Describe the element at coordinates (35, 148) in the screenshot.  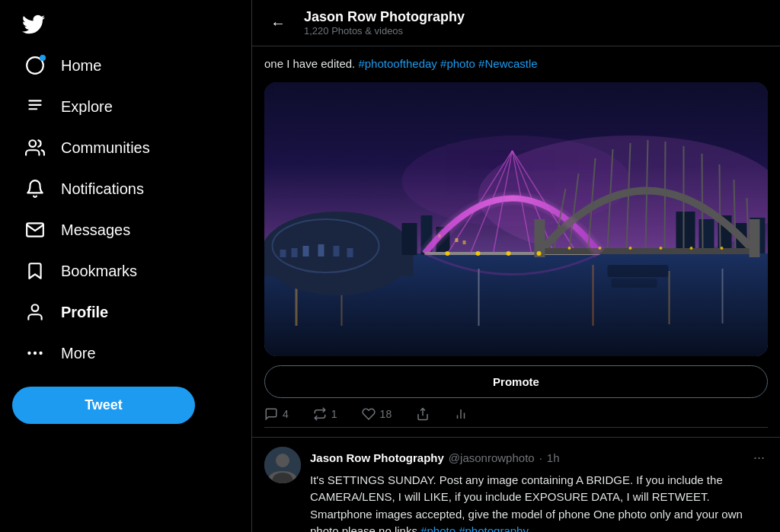
I see `communities-icon` at that location.